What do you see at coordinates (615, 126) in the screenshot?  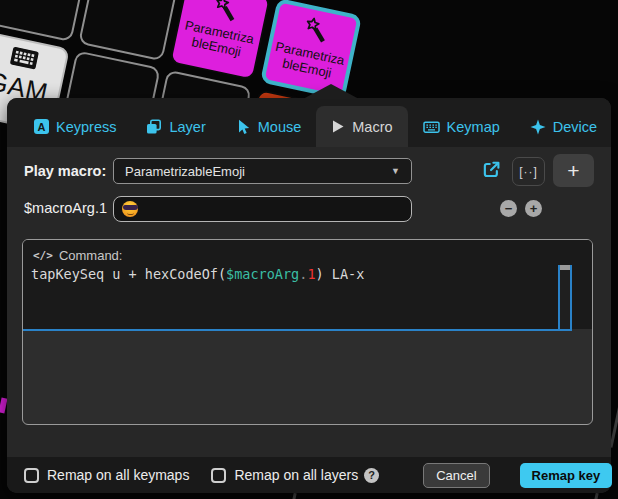 I see `tab-none: None` at bounding box center [615, 126].